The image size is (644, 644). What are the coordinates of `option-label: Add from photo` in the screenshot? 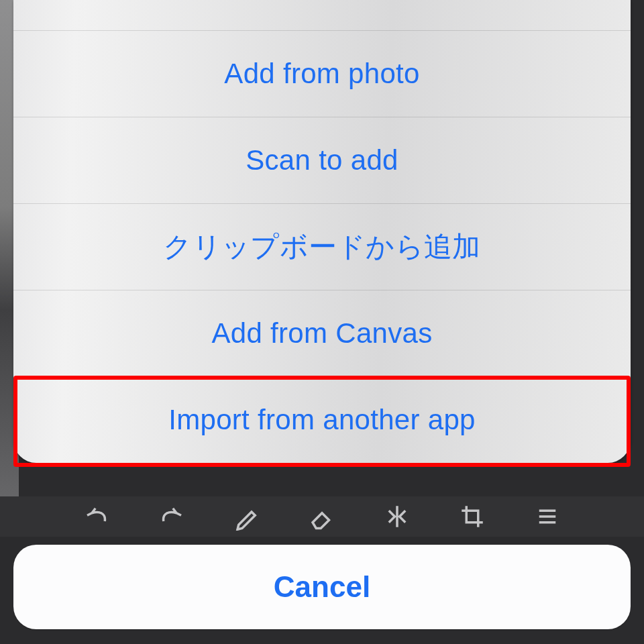 It's located at (322, 74).